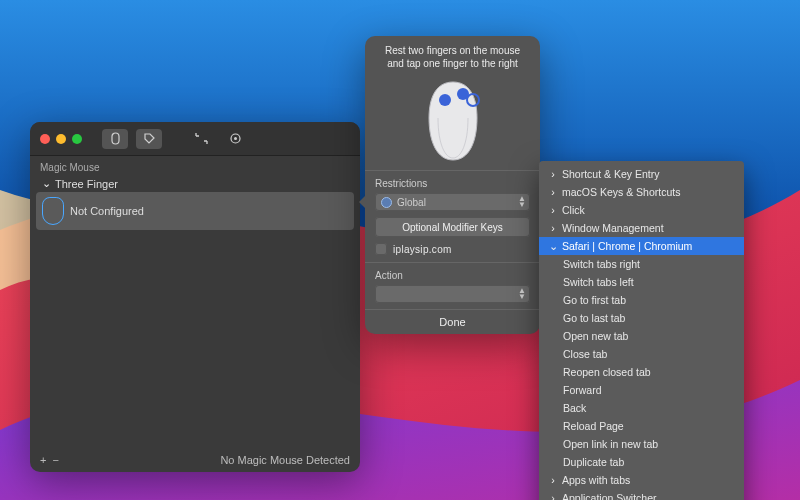 The image size is (800, 500). I want to click on traffic-close-icon, so click(45, 139).